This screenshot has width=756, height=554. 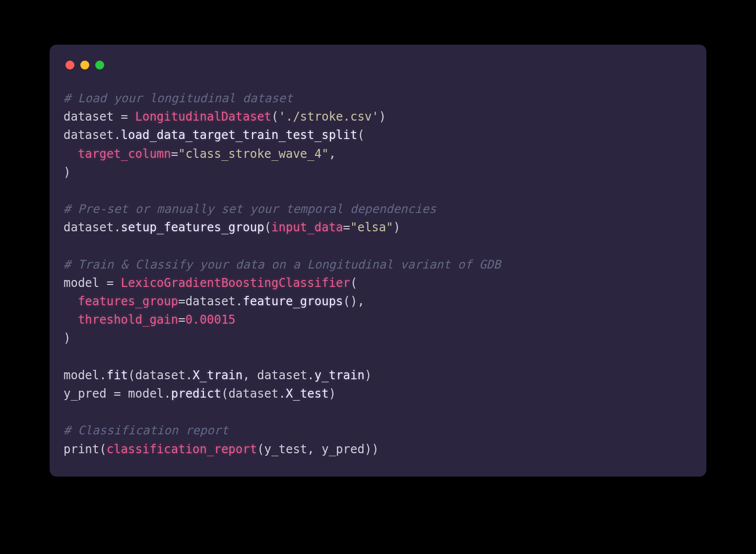 What do you see at coordinates (282, 265) in the screenshot?
I see `code-token: # Train & Classify your data on a Longit…` at bounding box center [282, 265].